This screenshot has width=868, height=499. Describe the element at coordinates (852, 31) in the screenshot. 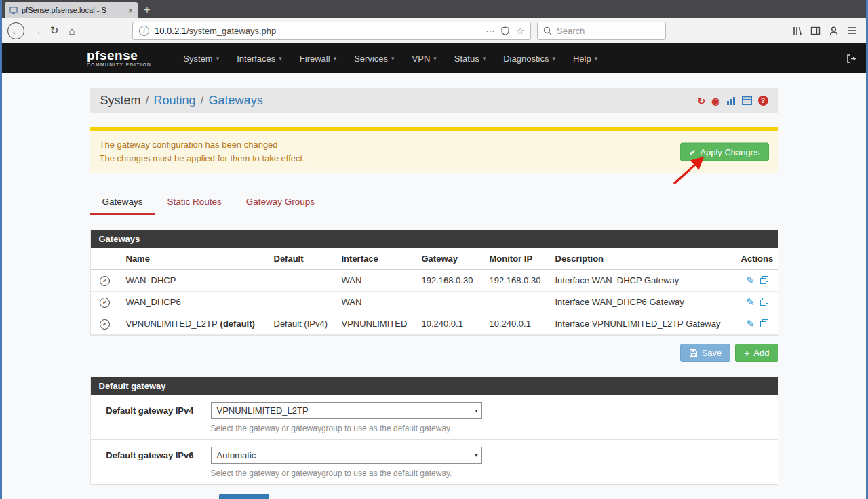

I see `menu-icon` at that location.